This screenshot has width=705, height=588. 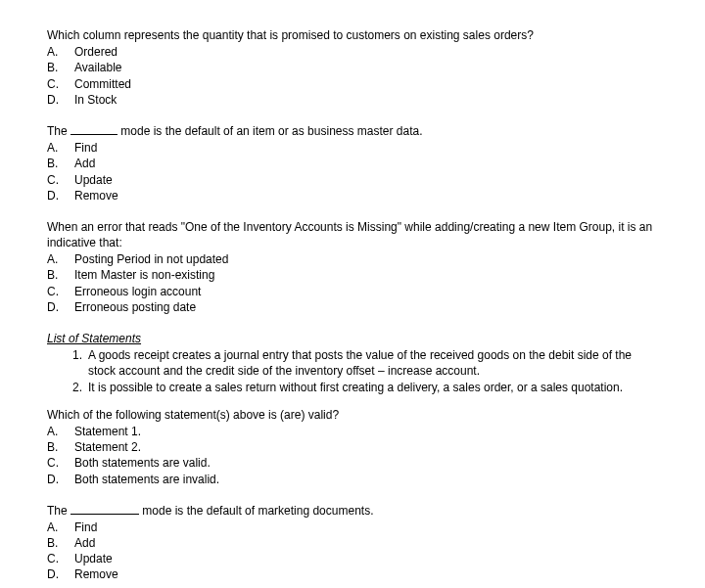 What do you see at coordinates (352, 84) in the screenshot?
I see `q1-option-c: C. Committed` at bounding box center [352, 84].